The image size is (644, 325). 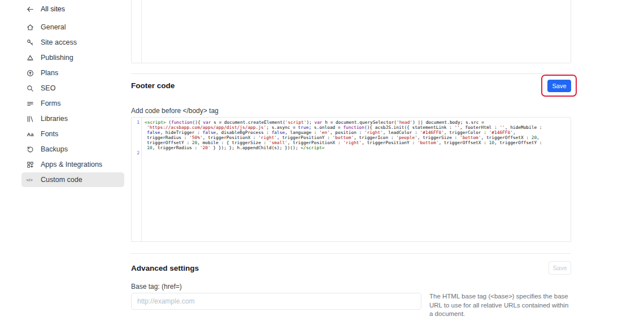 I want to click on code-line: triggerOffsetY : 20, mobile : { triggerS…, so click(x=351, y=142).